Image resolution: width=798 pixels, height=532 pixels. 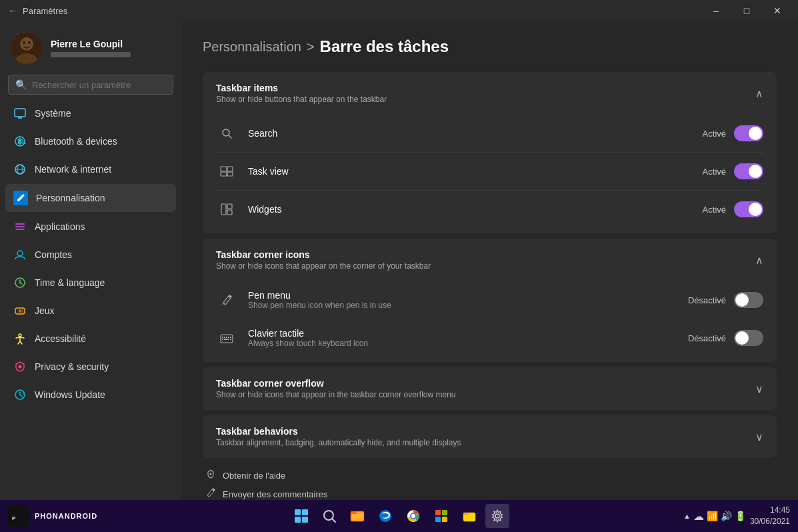 What do you see at coordinates (399, 516) in the screenshot?
I see `taskbar-center` at bounding box center [399, 516].